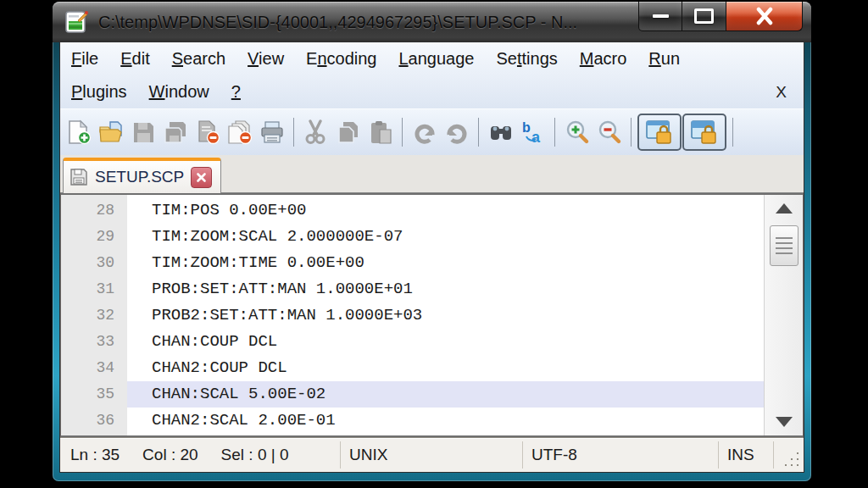 The height and width of the screenshot is (488, 868). Describe the element at coordinates (609, 132) in the screenshot. I see `zoom-out-icon` at that location.